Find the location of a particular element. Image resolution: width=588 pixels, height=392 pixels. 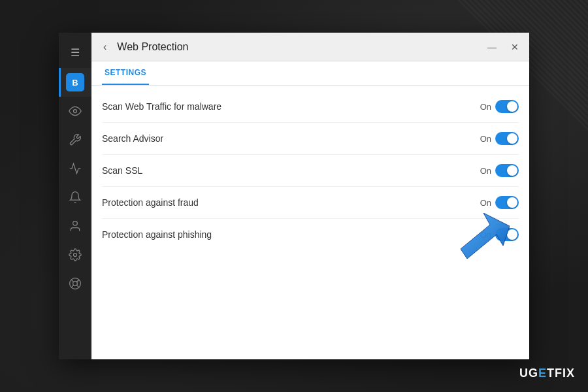

setting-row-2: Scan SSL On is located at coordinates (310, 171).